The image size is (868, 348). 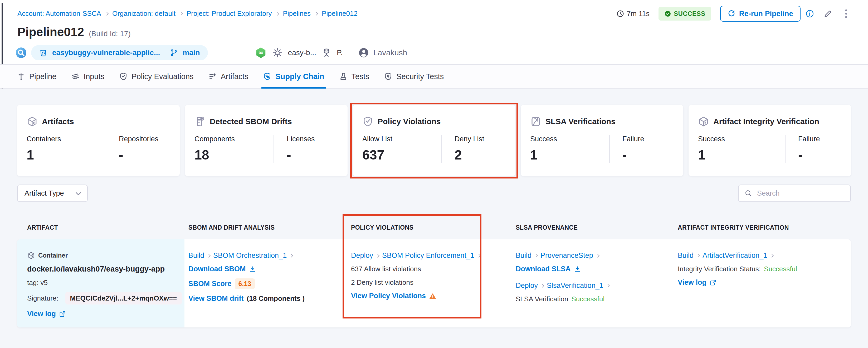 What do you see at coordinates (165, 53) in the screenshot?
I see `pill-divider` at bounding box center [165, 53].